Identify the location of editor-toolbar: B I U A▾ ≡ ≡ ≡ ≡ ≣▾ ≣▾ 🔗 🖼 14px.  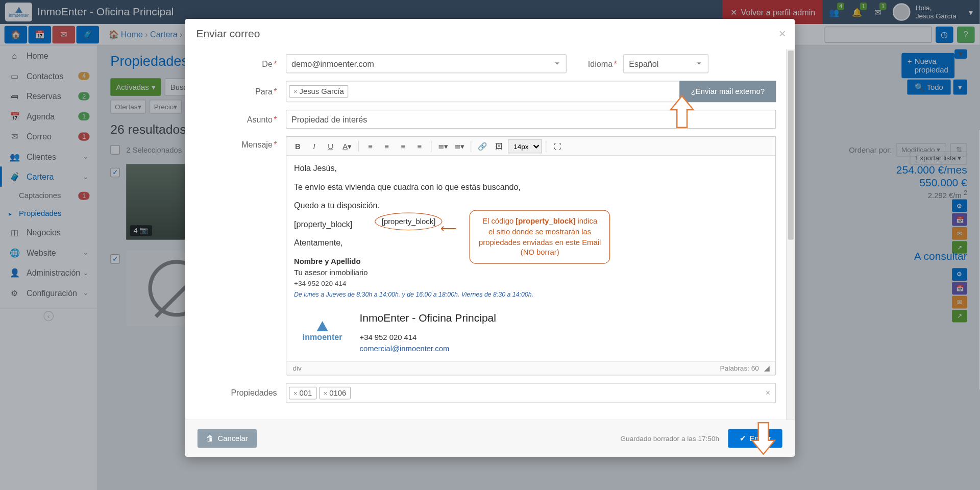
(531, 146).